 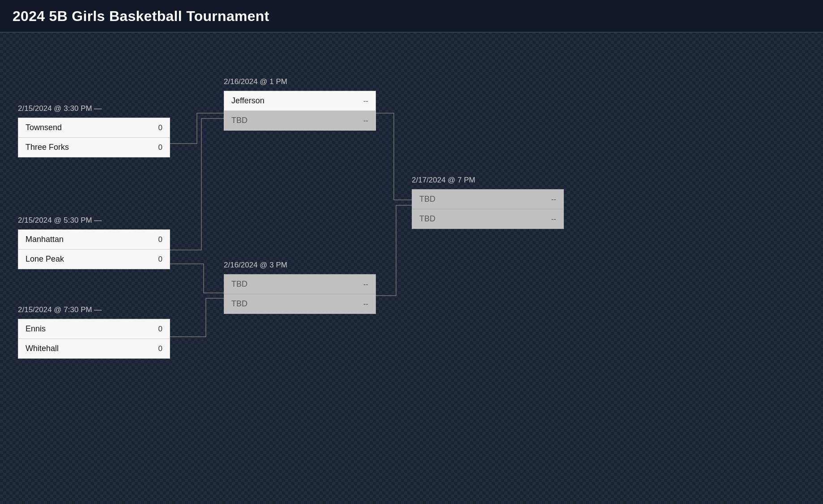 What do you see at coordinates (300, 82) in the screenshot?
I see `r2-m1-label: 2/16/2024 @ 1 PM` at bounding box center [300, 82].